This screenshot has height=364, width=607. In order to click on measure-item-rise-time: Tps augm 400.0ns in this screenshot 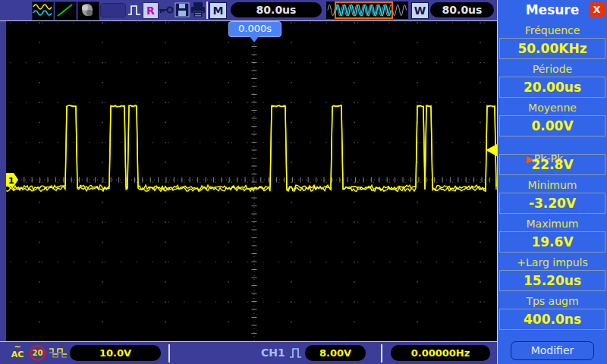, I will do `click(552, 312)`.